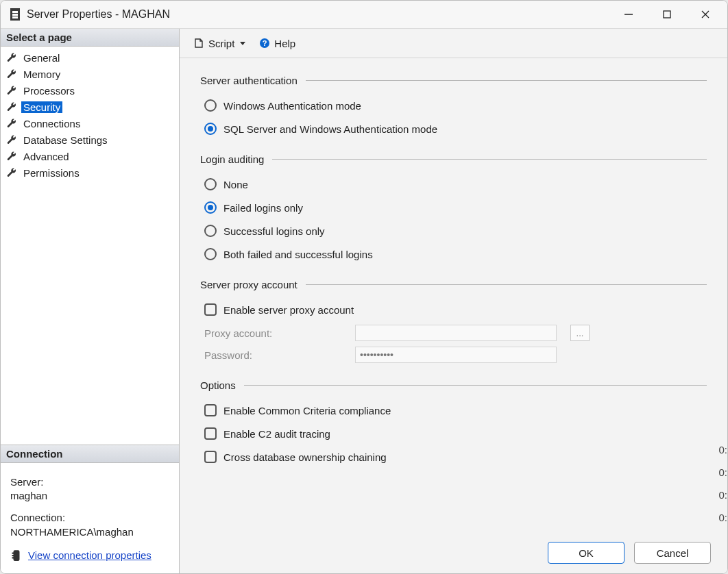 The width and height of the screenshot is (728, 574). I want to click on section-login-auditing: Login auditing NoneFailed logins onlySuc…, so click(454, 208).